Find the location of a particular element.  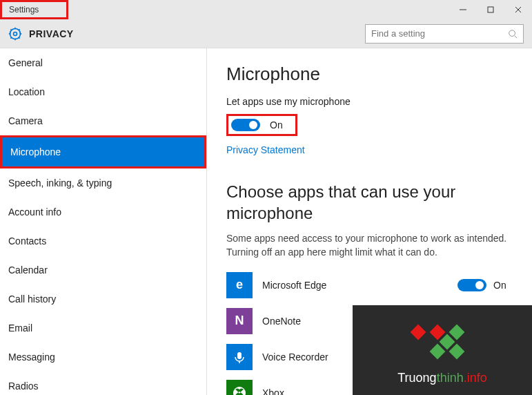

maximize-icon is located at coordinates (491, 10).